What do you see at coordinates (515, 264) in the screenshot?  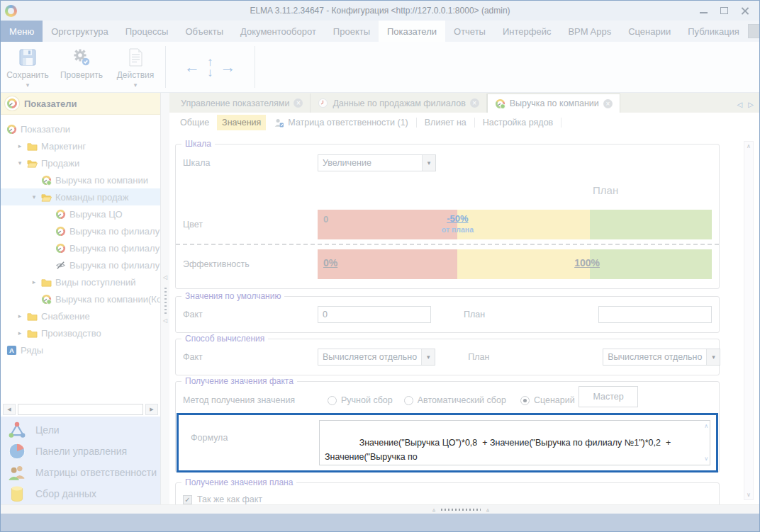 I see `efficiency-scale-bar: 0% 100%` at bounding box center [515, 264].